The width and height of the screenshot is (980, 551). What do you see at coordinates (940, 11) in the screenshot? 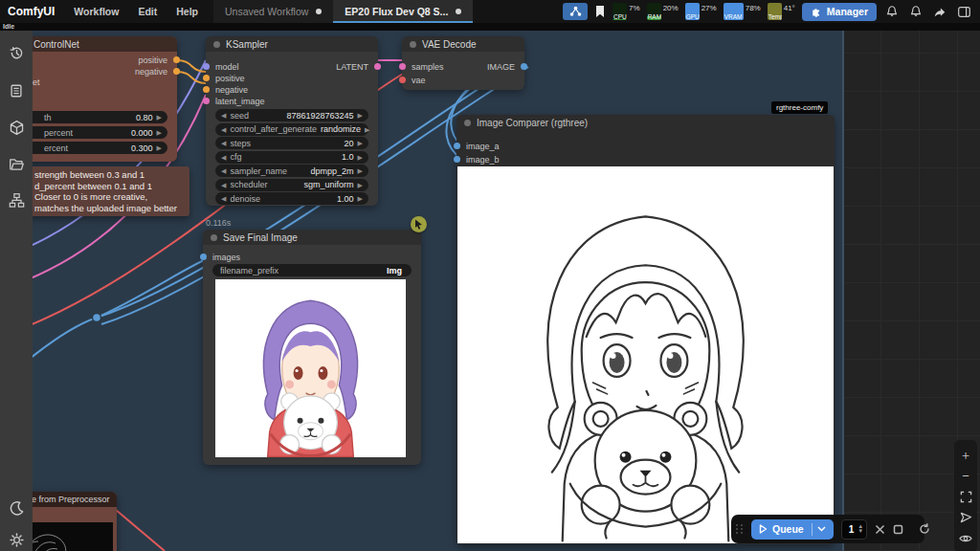
I see `share-button` at bounding box center [940, 11].